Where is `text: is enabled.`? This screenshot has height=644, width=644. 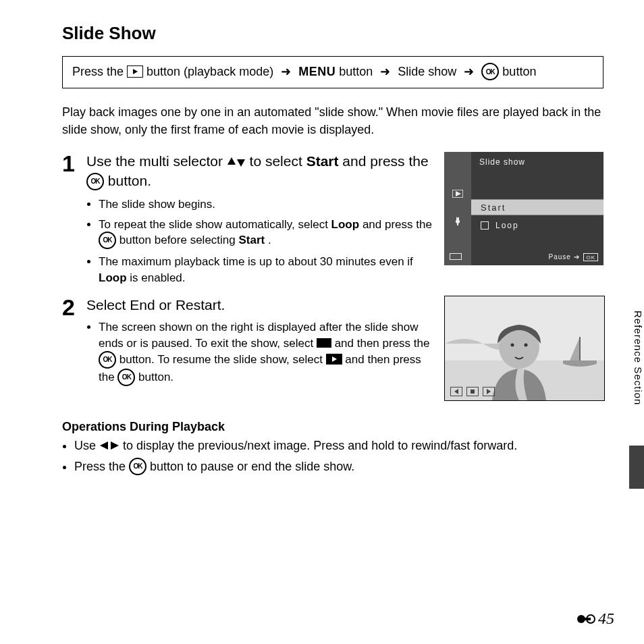
text: is enabled. is located at coordinates (157, 278).